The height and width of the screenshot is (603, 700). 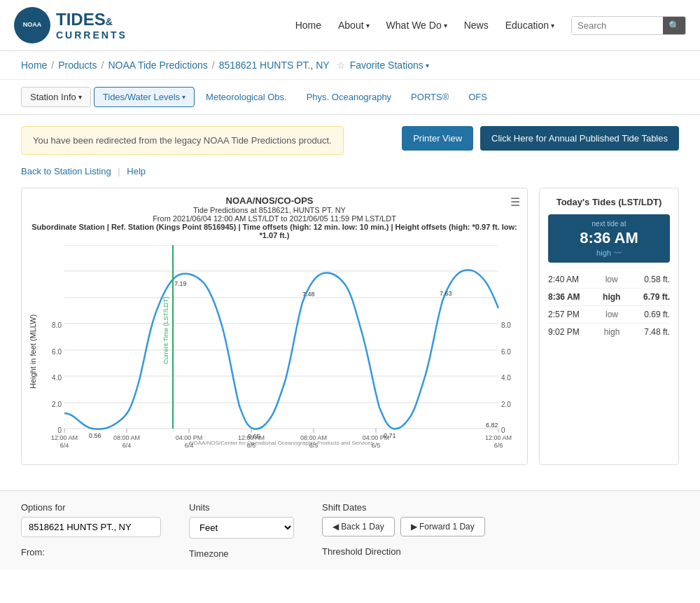 What do you see at coordinates (609, 297) in the screenshot?
I see `tide-row-2: 8:36 AM high 6.79 ft.` at bounding box center [609, 297].